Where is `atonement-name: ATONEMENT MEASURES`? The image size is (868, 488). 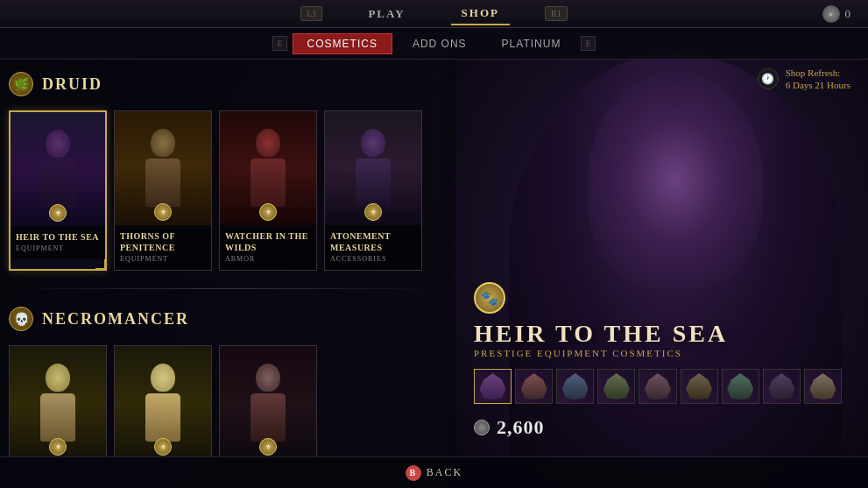 atonement-name: ATONEMENT MEASURES is located at coordinates (373, 242).